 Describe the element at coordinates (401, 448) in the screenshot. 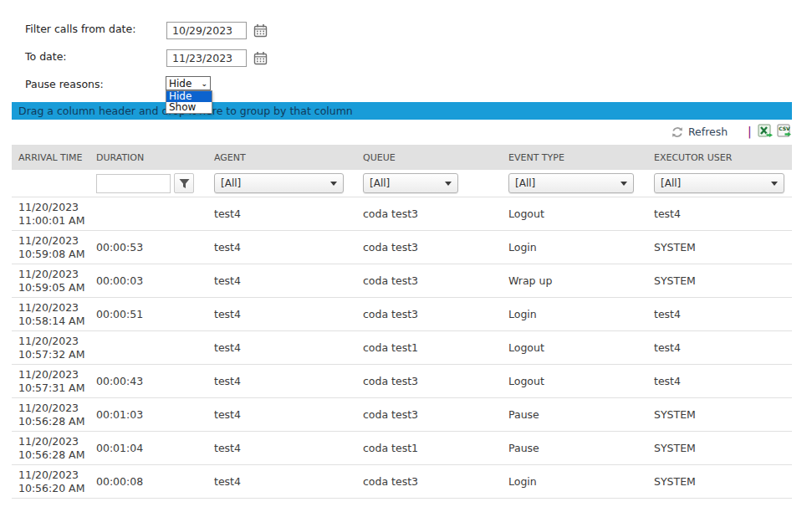

I see `table-row: 11/20/202310:56:28 AM00:01:04test4coda t…` at that location.